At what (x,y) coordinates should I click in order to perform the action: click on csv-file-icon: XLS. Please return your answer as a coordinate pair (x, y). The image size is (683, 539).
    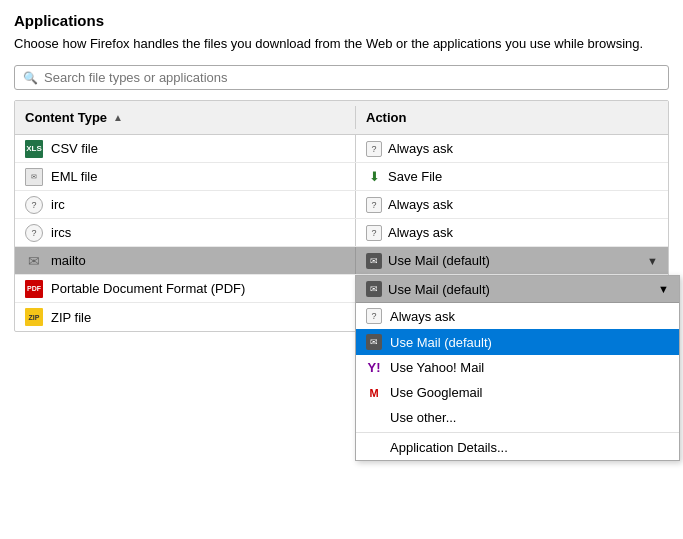
    Looking at the image, I should click on (34, 149).